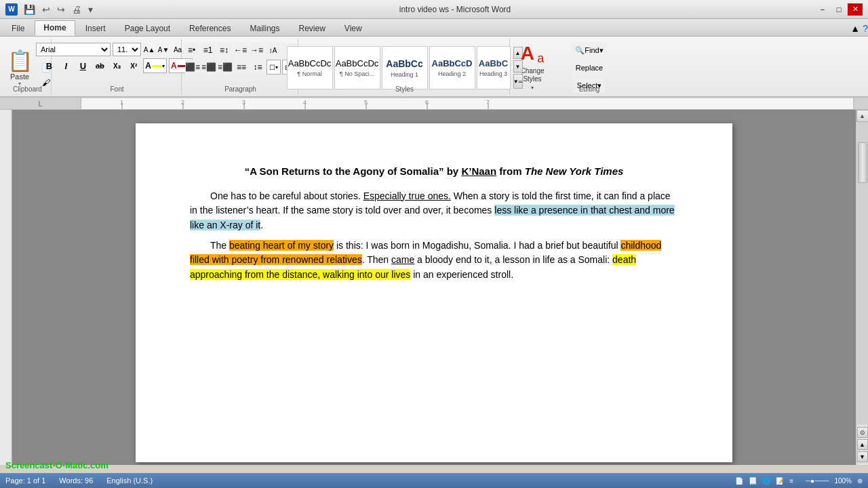  I want to click on change-case-button: Aa, so click(178, 49).